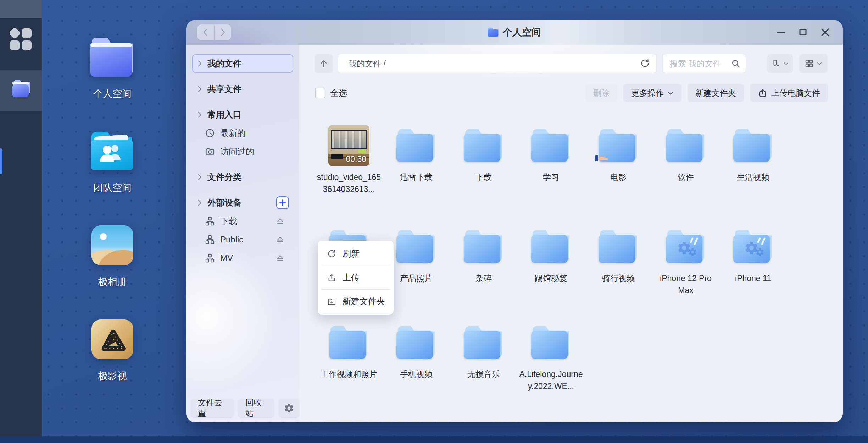 Image resolution: width=868 pixels, height=443 pixels. I want to click on sidebar-item-latest: 最新的, so click(243, 133).